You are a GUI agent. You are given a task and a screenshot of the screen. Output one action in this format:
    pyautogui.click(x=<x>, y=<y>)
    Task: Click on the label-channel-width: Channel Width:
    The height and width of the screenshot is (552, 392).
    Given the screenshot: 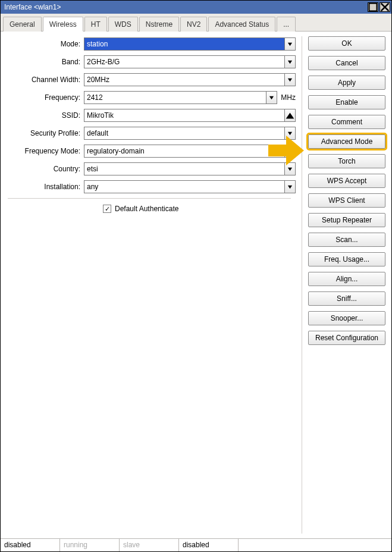 What is the action you would take?
    pyautogui.click(x=42, y=80)
    